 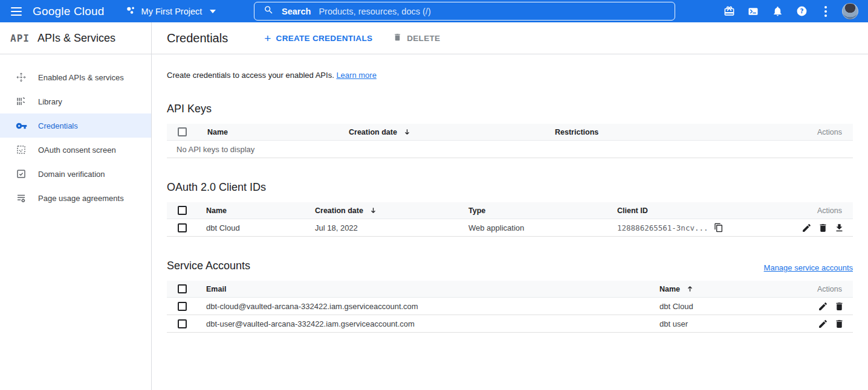 What do you see at coordinates (21, 174) in the screenshot?
I see `check-box-icon` at bounding box center [21, 174].